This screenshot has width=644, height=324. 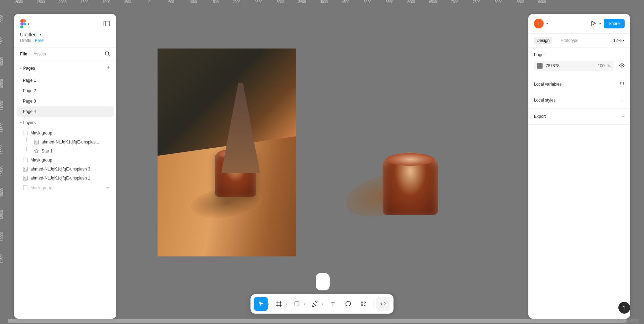 What do you see at coordinates (622, 84) in the screenshot?
I see `settings-icon` at bounding box center [622, 84].